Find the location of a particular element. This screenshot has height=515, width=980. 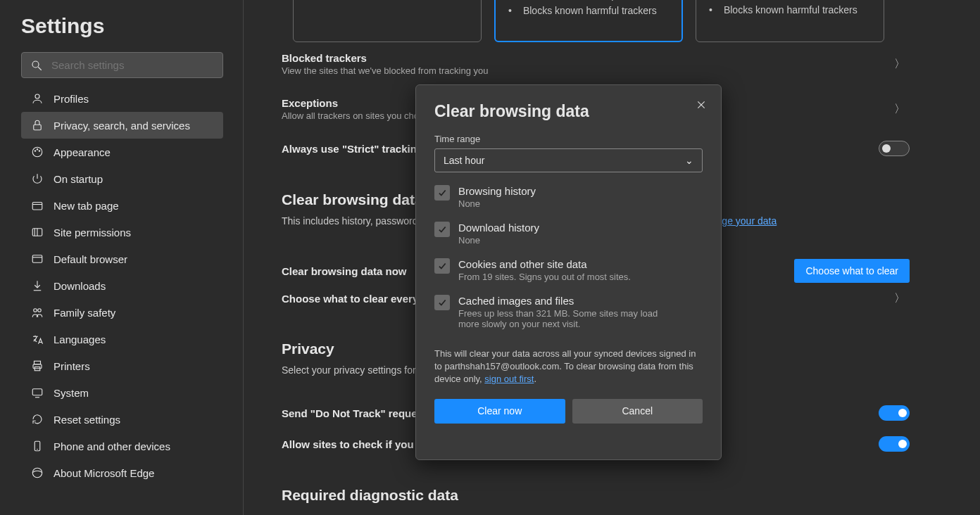

sidebar-item-phone-and-other-devices: Phone and other devices is located at coordinates (122, 446).